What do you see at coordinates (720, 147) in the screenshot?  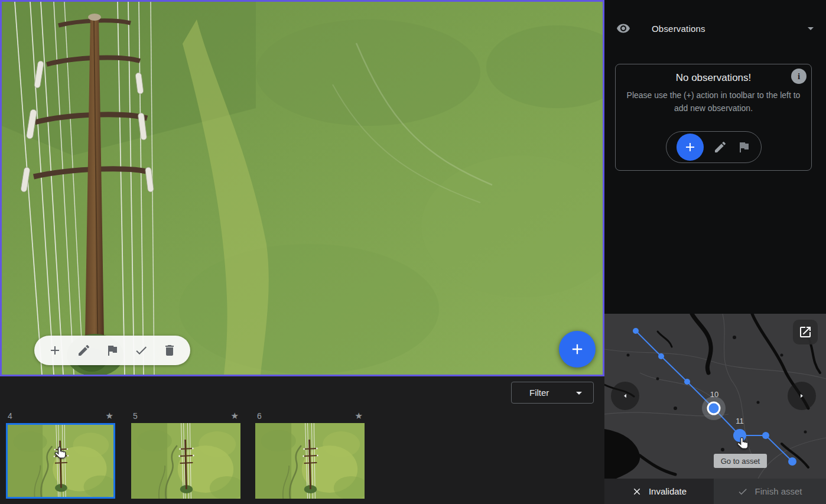 I see `pencil-icon` at bounding box center [720, 147].